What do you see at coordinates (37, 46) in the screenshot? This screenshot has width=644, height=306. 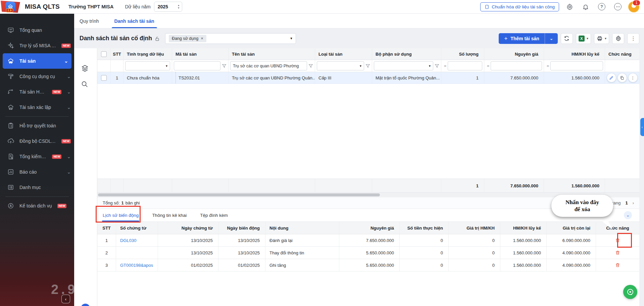 I see `sidebar-item-tro-ly-so-misa-ava: Trợ lý số MISA AVA NEW` at bounding box center [37, 46].